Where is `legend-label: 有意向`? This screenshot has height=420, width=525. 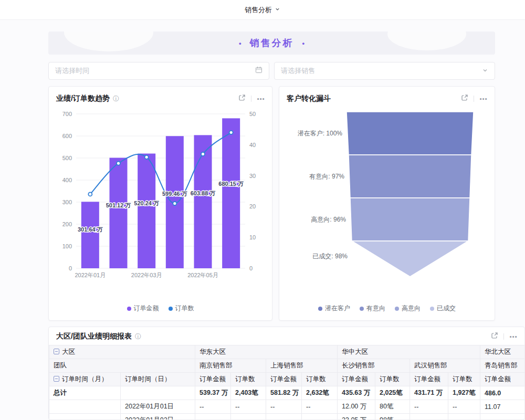 legend-label: 有意向 is located at coordinates (376, 309).